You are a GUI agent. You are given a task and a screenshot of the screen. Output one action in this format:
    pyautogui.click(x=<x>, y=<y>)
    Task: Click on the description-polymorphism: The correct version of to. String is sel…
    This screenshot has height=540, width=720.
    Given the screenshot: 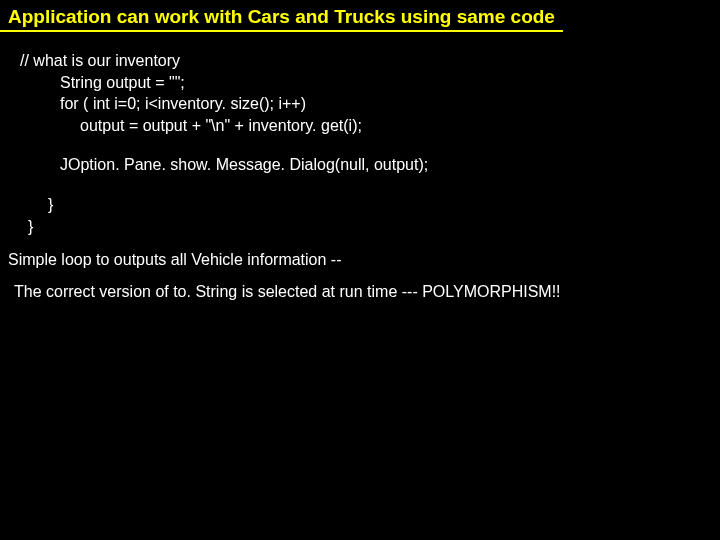 What is the action you would take?
    pyautogui.click(x=360, y=285)
    